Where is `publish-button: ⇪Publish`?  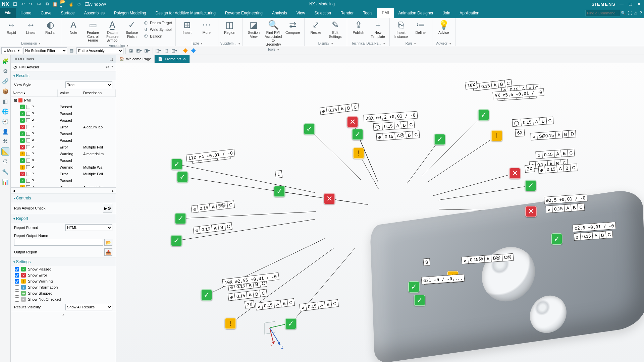
publish-button: ⇪Publish is located at coordinates (359, 27).